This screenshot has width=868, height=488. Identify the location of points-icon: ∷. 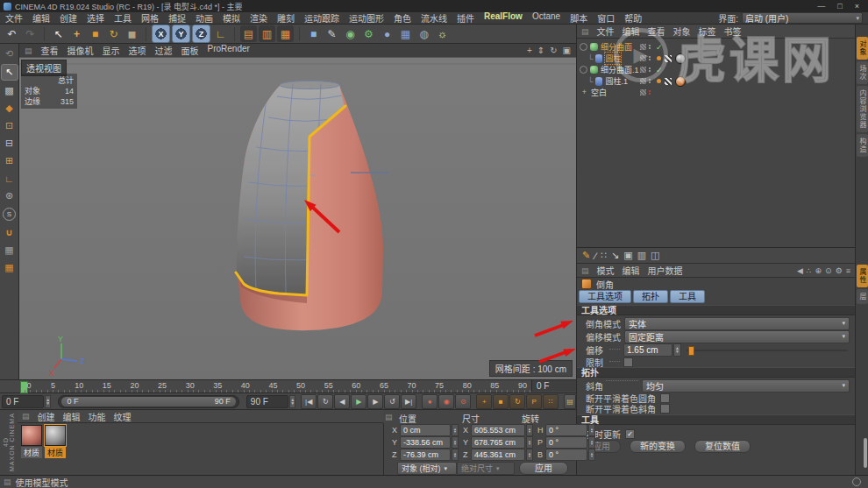
(603, 256).